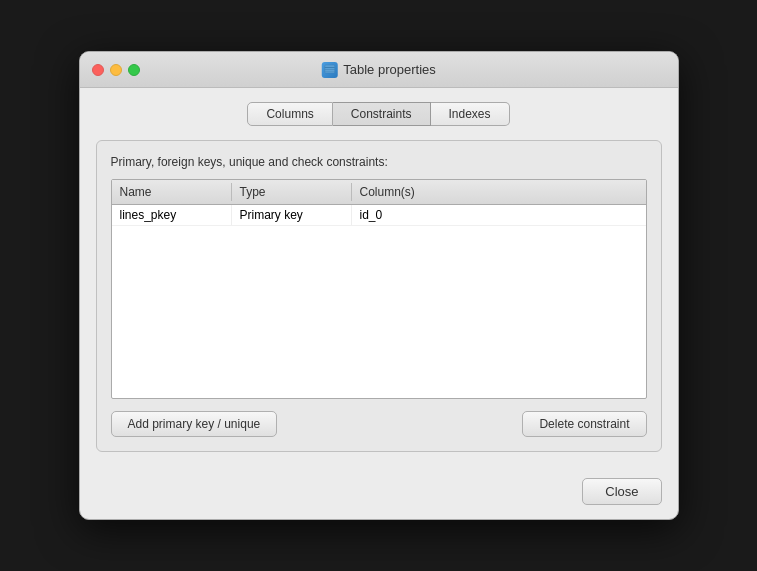 This screenshot has width=757, height=571. I want to click on traffic-lights, so click(116, 70).